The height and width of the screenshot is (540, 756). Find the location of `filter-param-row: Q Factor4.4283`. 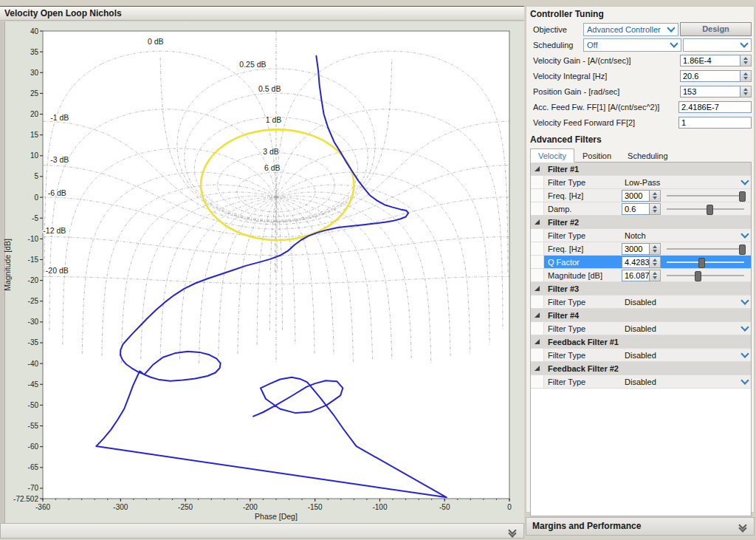

filter-param-row: Q Factor4.4283 is located at coordinates (641, 262).